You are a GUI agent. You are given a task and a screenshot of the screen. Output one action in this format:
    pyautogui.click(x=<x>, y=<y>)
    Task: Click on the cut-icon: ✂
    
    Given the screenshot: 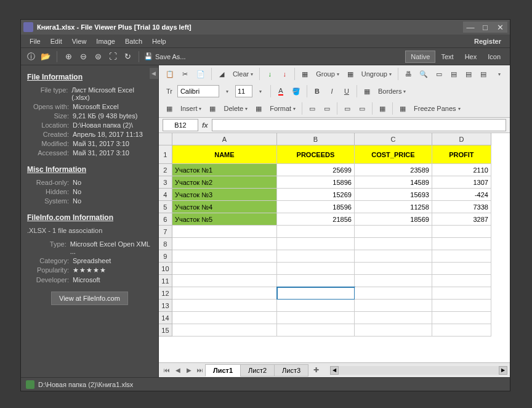 What is the action you would take?
    pyautogui.click(x=185, y=74)
    